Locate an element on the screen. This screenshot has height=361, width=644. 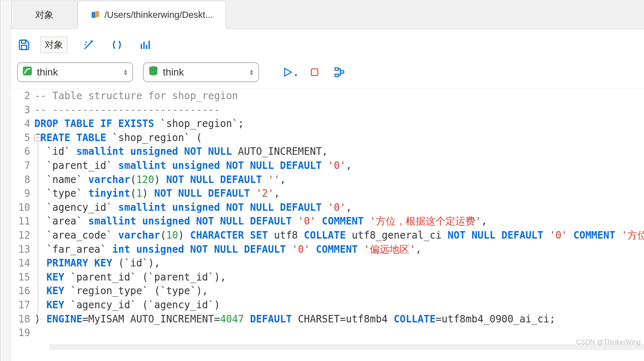
parentheses-icon is located at coordinates (117, 45).